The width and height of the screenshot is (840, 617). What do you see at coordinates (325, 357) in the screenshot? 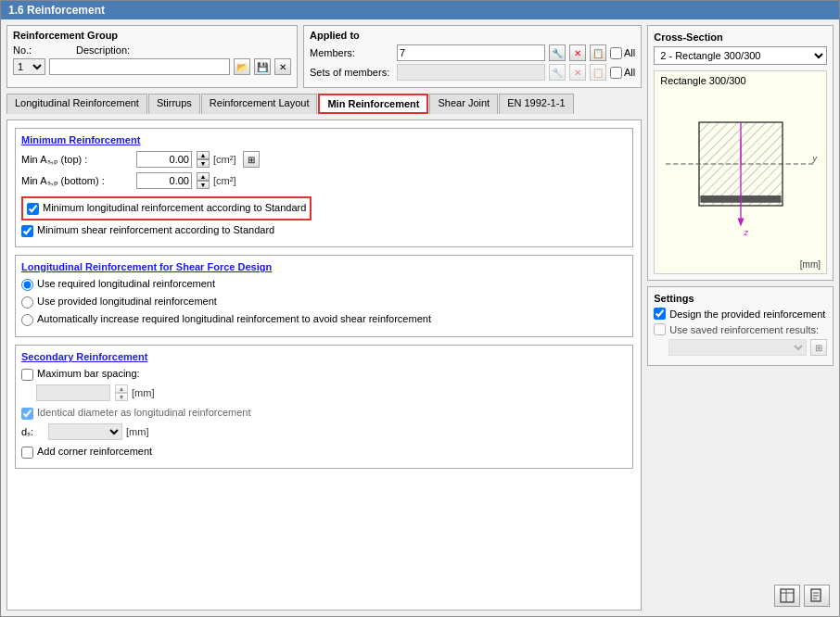
I see `secondary-title: Secondary Reinforcement` at bounding box center [325, 357].